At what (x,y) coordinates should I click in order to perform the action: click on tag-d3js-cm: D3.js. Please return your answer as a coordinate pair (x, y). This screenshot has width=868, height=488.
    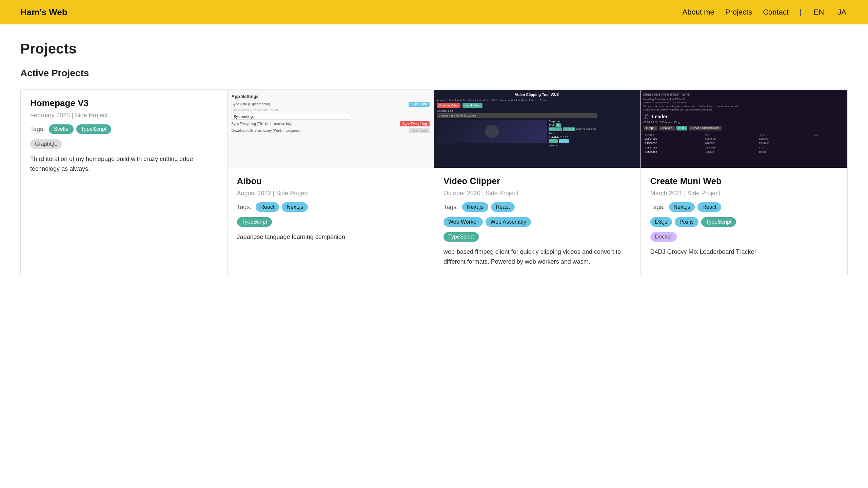
    Looking at the image, I should click on (661, 222).